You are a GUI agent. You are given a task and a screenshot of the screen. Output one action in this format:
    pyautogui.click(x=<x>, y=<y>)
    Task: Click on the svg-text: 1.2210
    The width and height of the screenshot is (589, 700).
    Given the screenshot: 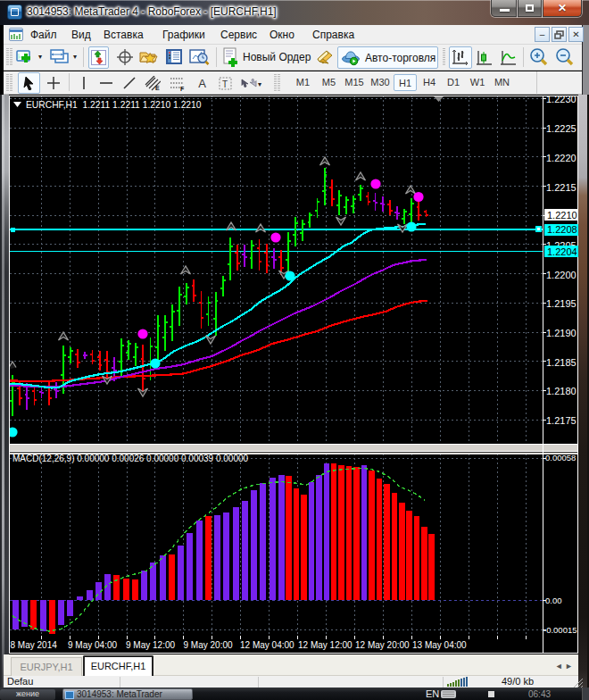 What is the action you would take?
    pyautogui.click(x=562, y=215)
    